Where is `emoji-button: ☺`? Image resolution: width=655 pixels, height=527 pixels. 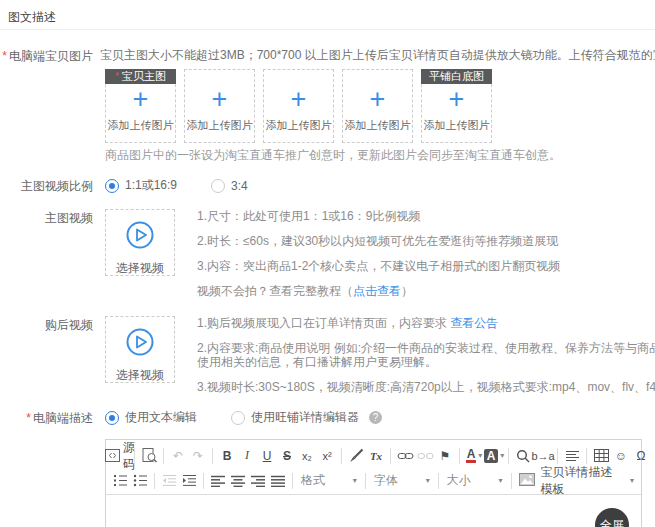 emoji-button: ☺ is located at coordinates (621, 456).